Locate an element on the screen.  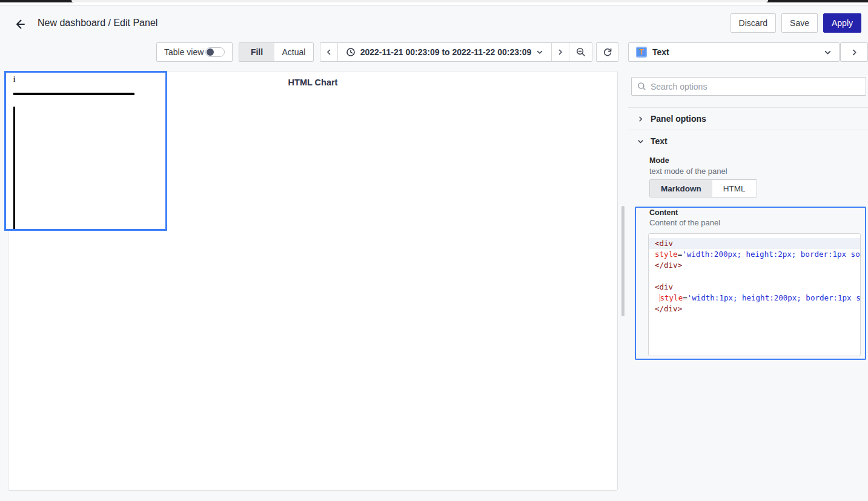
edit-panel-header: New dashboard / Edit Panel Discard Save … is located at coordinates (434, 23).